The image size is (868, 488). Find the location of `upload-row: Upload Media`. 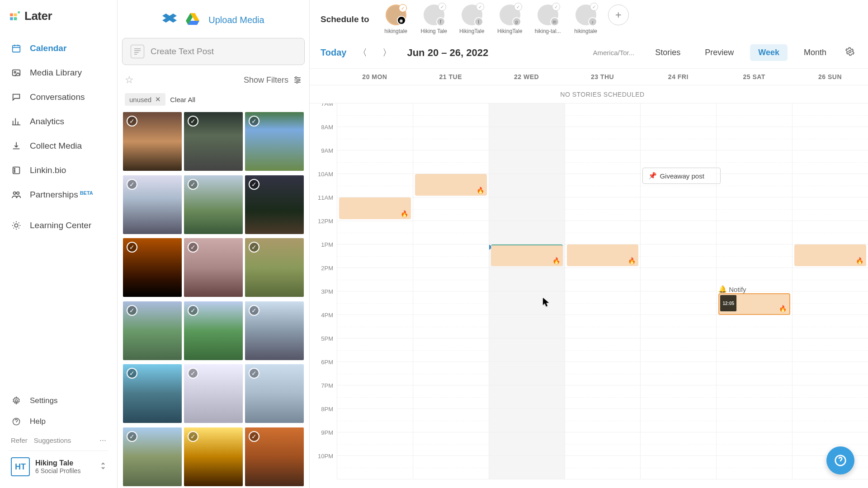

upload-row: Upload Media is located at coordinates (213, 23).